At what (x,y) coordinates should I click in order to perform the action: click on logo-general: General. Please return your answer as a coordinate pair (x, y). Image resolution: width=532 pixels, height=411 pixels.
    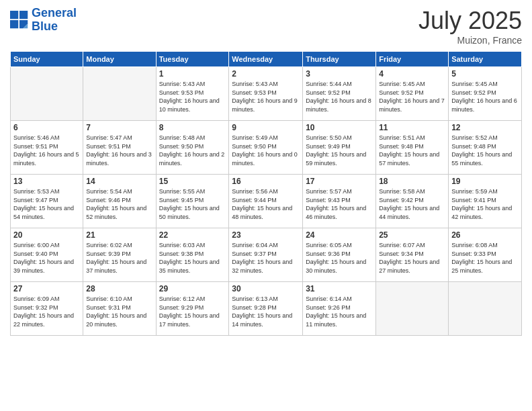
    Looking at the image, I should click on (54, 13).